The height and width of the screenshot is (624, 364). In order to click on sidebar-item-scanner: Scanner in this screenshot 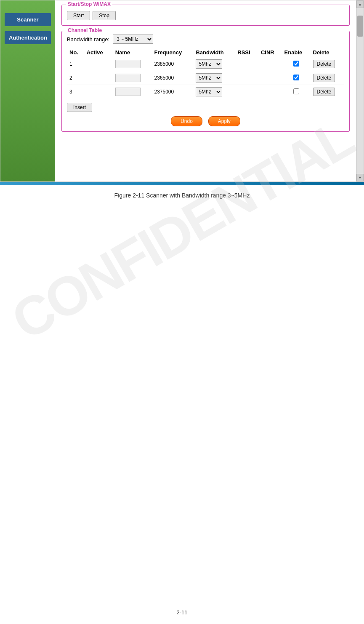, I will do `click(28, 19)`.